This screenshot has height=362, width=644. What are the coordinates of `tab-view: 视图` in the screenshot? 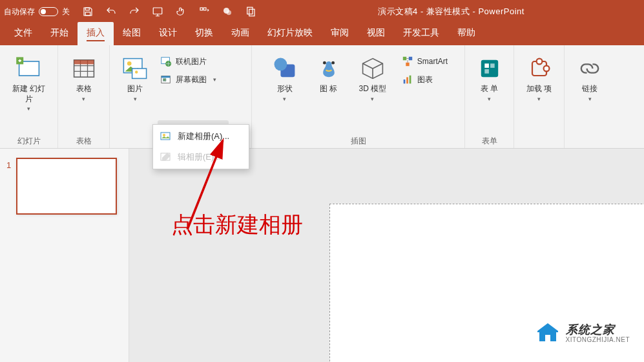 It's located at (376, 34).